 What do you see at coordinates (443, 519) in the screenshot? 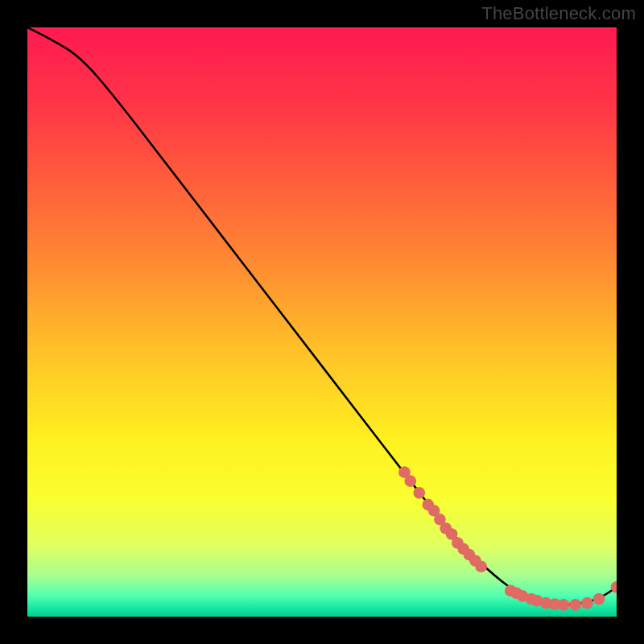
I see `marker-cluster-upper` at bounding box center [443, 519].